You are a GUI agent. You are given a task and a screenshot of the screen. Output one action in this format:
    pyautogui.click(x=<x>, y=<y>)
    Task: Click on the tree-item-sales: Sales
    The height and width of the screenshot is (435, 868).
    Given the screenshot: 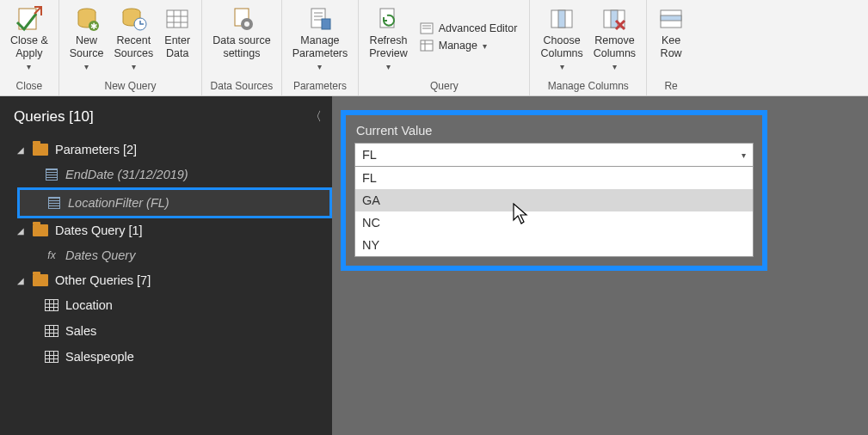 What is the action you would take?
    pyautogui.click(x=166, y=331)
    